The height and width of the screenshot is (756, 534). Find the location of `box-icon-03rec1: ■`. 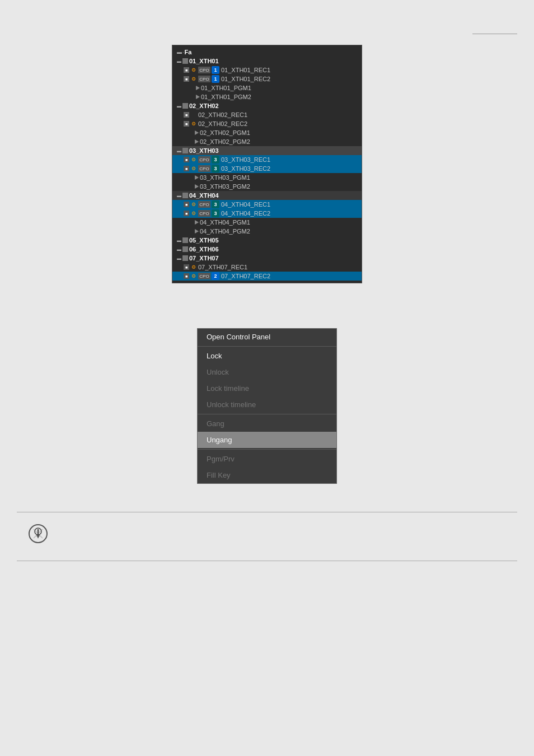

box-icon-03rec1: ■ is located at coordinates (186, 160).